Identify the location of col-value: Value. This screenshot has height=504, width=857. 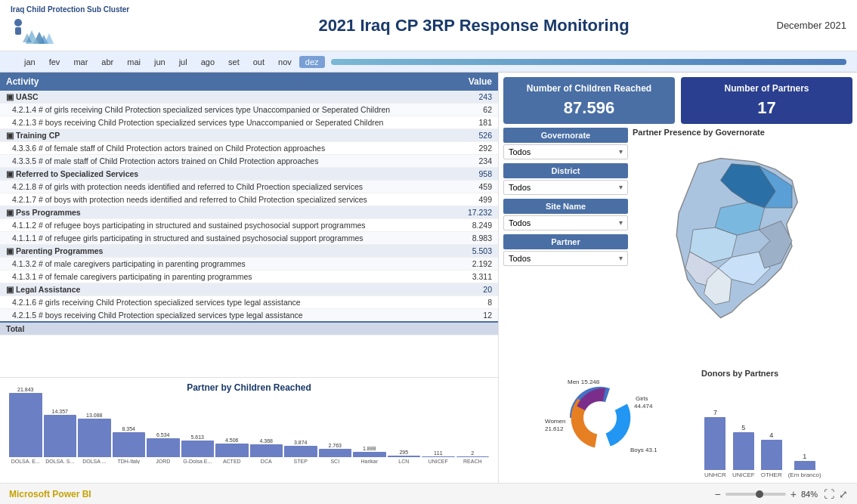
(475, 82).